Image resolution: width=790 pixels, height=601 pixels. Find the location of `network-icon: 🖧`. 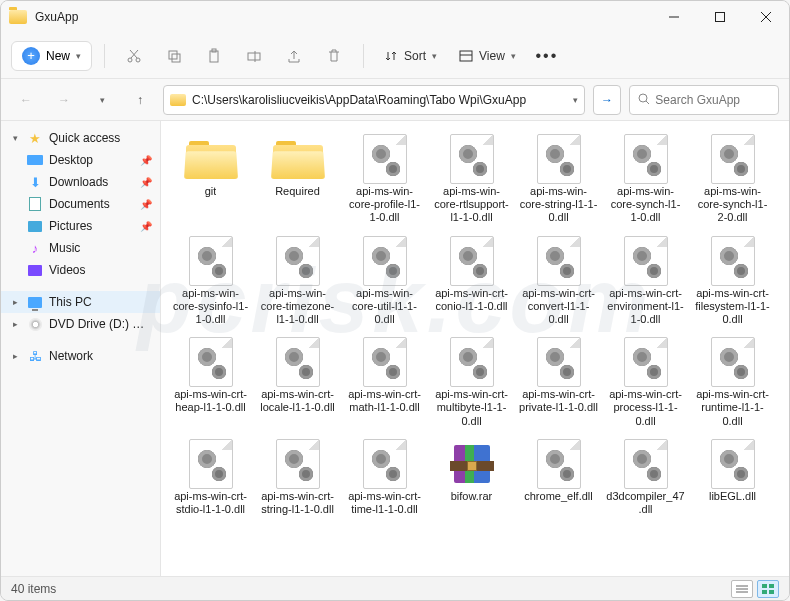

network-icon: 🖧 is located at coordinates (35, 356).